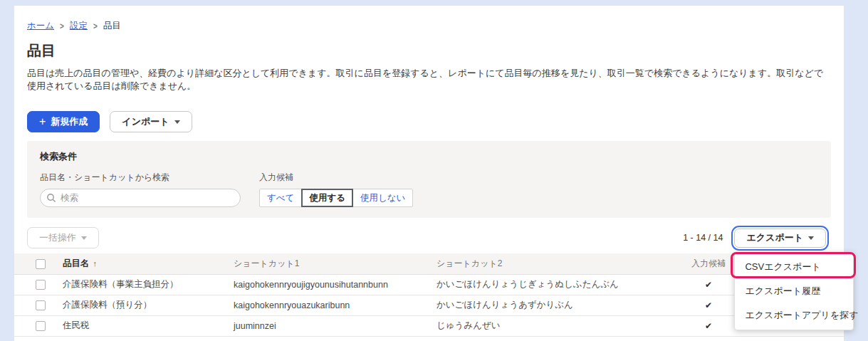  Describe the element at coordinates (322, 285) in the screenshot. I see `item-shortcut1: kaigohokennryoujigyounusihutannbunn` at that location.